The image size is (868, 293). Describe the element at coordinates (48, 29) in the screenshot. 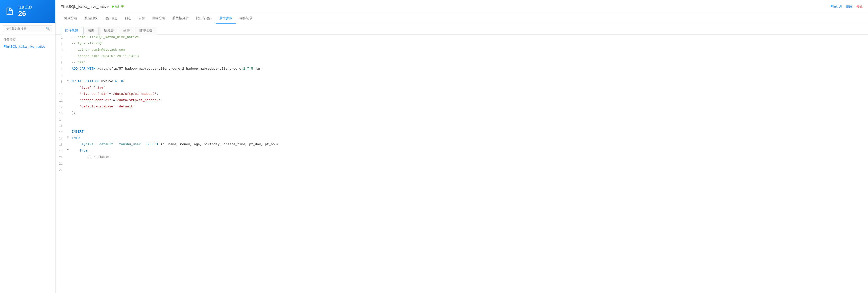

I see `search-icon: 🔍` at that location.